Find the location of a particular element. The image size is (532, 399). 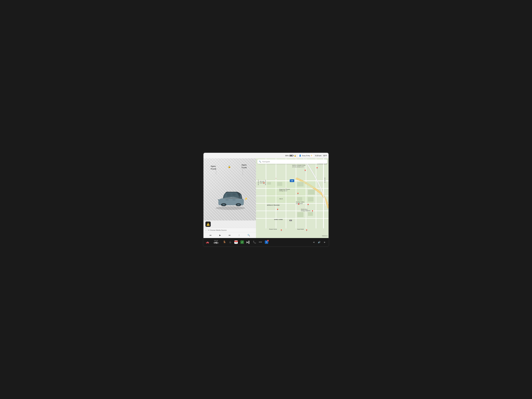

temp-mode-label: Manual is located at coordinates (216, 241).